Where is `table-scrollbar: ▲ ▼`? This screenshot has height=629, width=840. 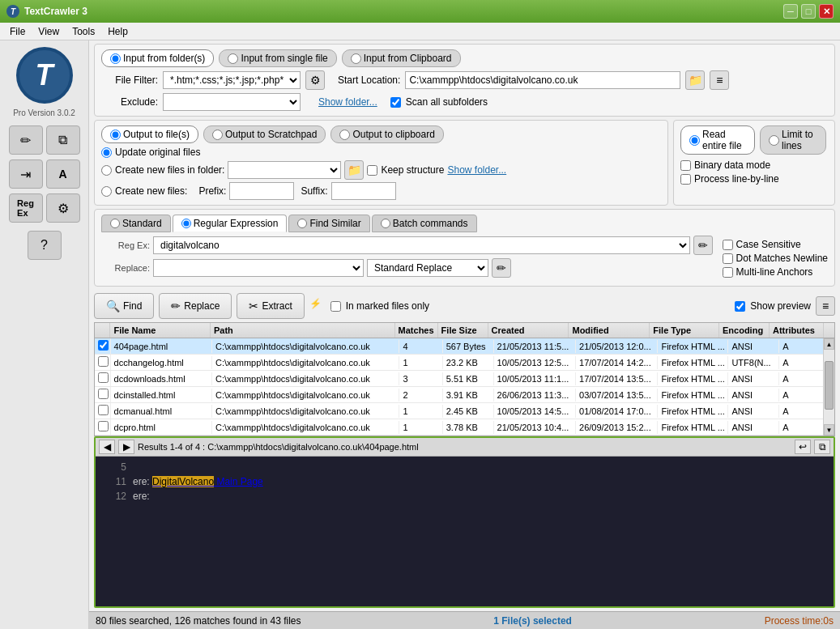
table-scrollbar: ▲ ▼ is located at coordinates (829, 387).